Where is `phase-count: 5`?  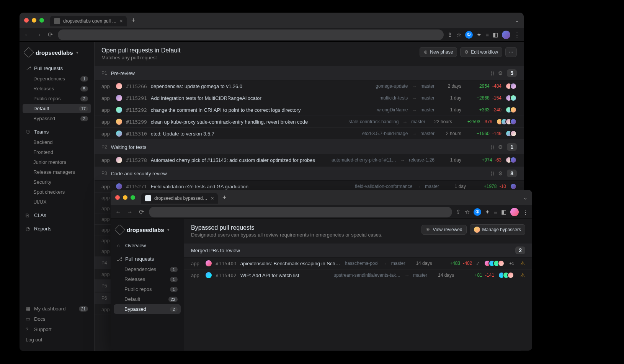 phase-count: 5 is located at coordinates (512, 73).